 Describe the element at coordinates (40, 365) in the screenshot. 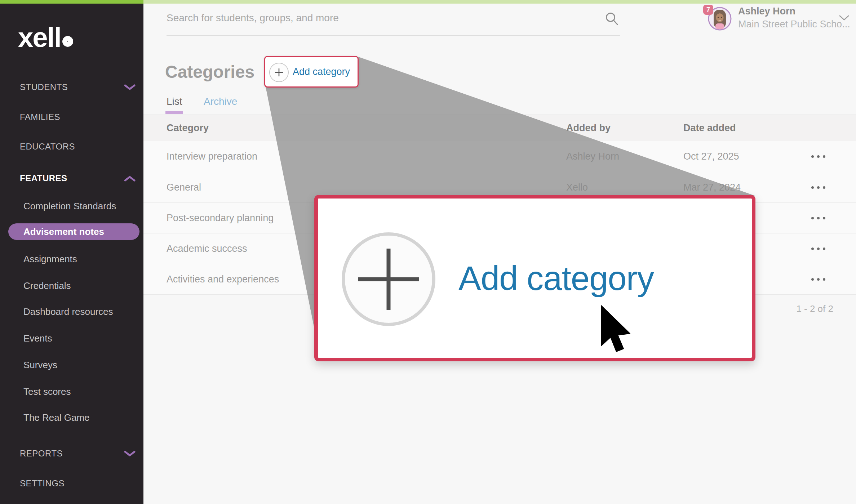

I see `sidebar-item-surveys: Surveys` at that location.